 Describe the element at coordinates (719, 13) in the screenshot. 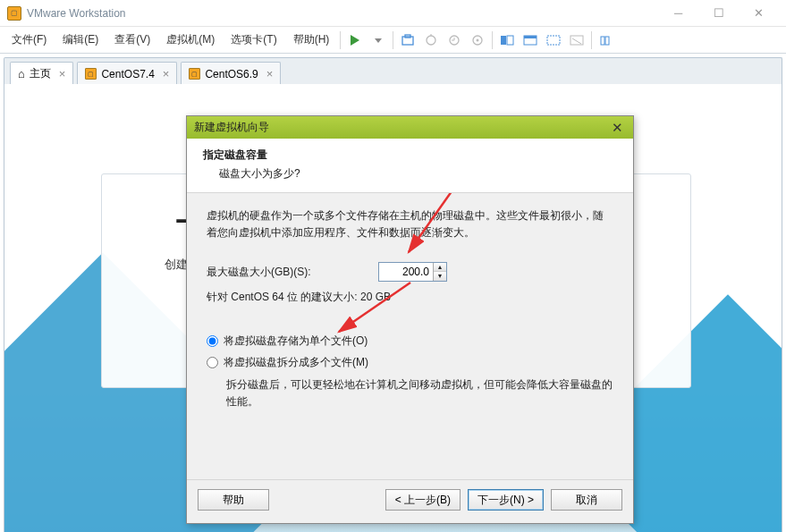

I see `window-controls: ─ ☐ ✕` at that location.